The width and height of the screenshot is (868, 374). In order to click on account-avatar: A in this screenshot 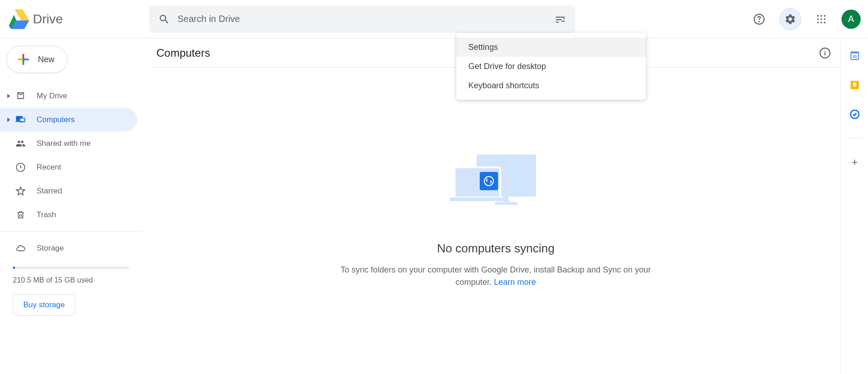, I will do `click(851, 19)`.